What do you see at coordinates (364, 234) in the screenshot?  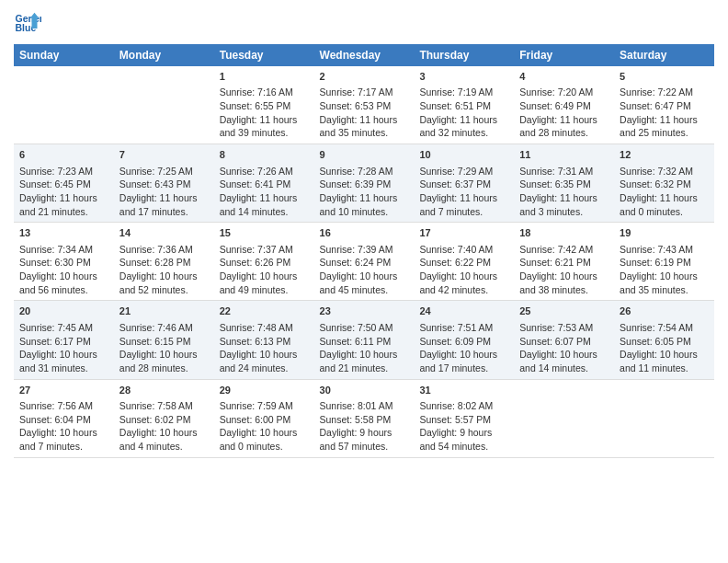 I see `day-number: 16` at bounding box center [364, 234].